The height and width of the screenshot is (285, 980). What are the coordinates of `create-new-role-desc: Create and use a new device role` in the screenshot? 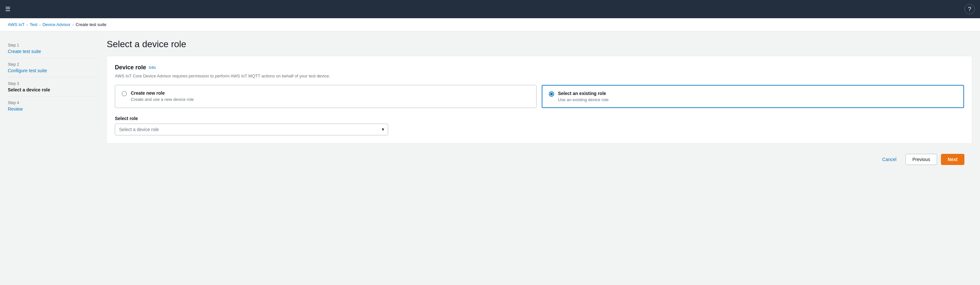 It's located at (162, 100).